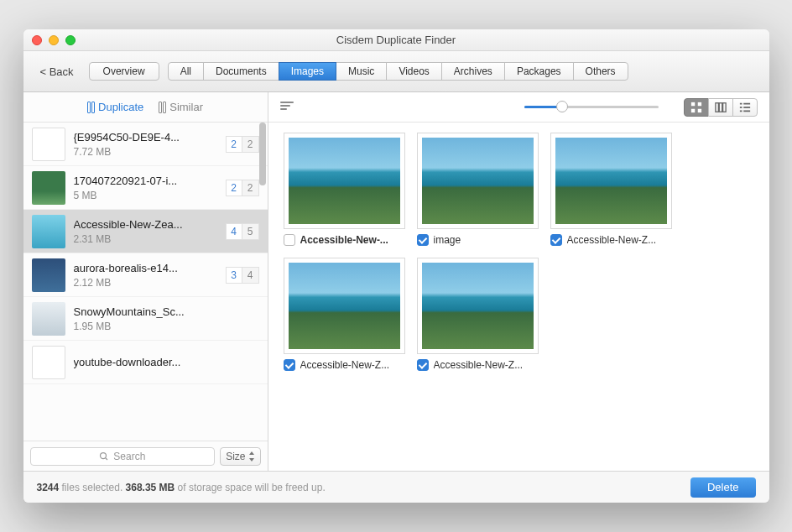  What do you see at coordinates (146, 107) in the screenshot?
I see `sidebar-mode-tabs: Duplicate Similar` at bounding box center [146, 107].